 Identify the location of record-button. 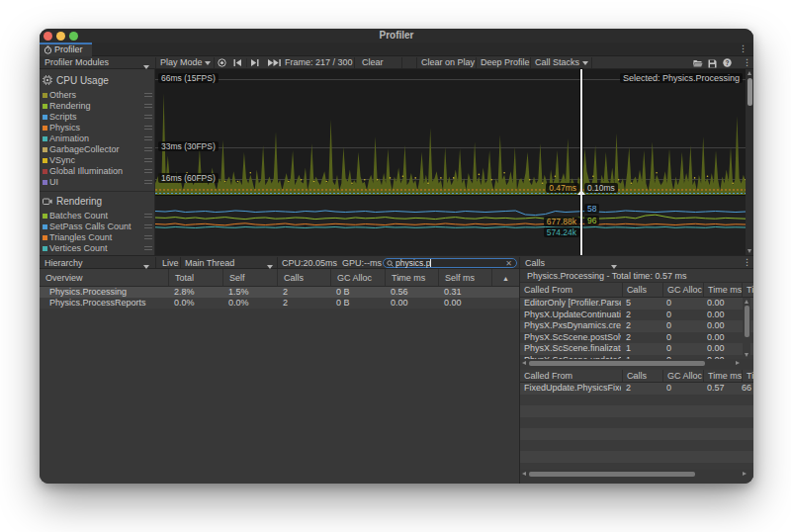
(221, 63).